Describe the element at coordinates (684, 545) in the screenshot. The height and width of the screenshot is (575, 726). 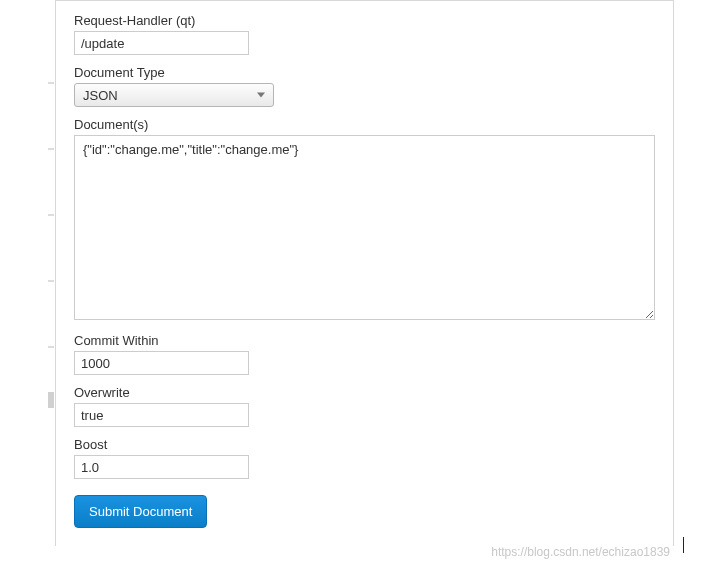
I see `text-cursor-icon` at that location.